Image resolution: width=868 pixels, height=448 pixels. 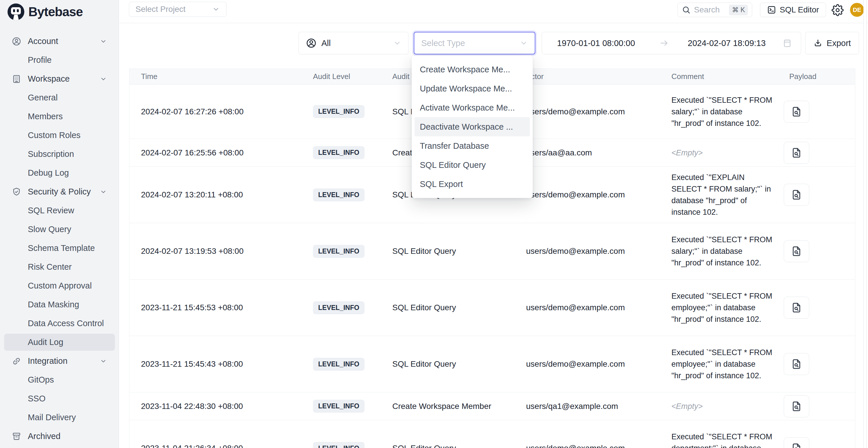 I want to click on sidebar-item-slow-query: Slow Query, so click(x=59, y=229).